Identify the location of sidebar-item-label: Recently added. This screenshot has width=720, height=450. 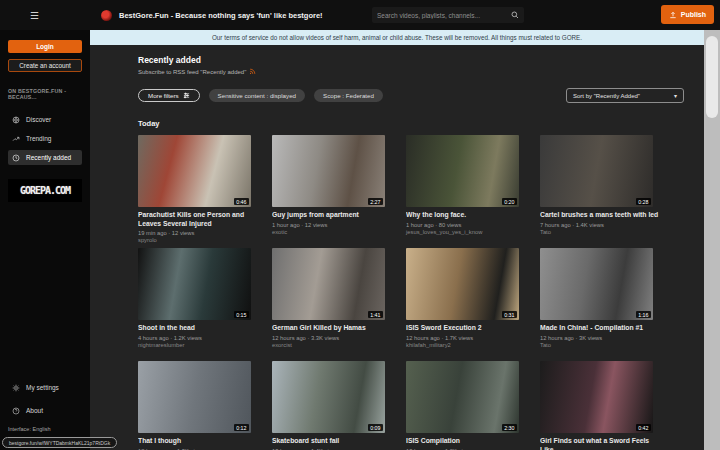
(48, 158).